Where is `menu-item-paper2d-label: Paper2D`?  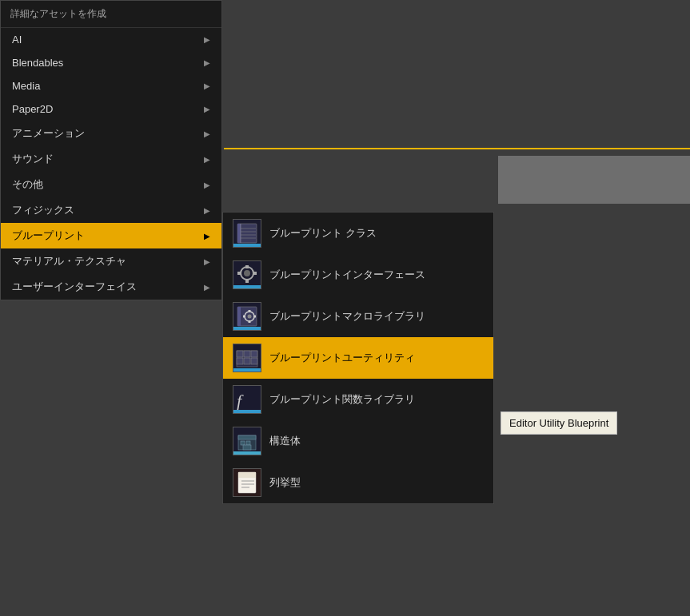
menu-item-paper2d-label: Paper2D is located at coordinates (32, 109).